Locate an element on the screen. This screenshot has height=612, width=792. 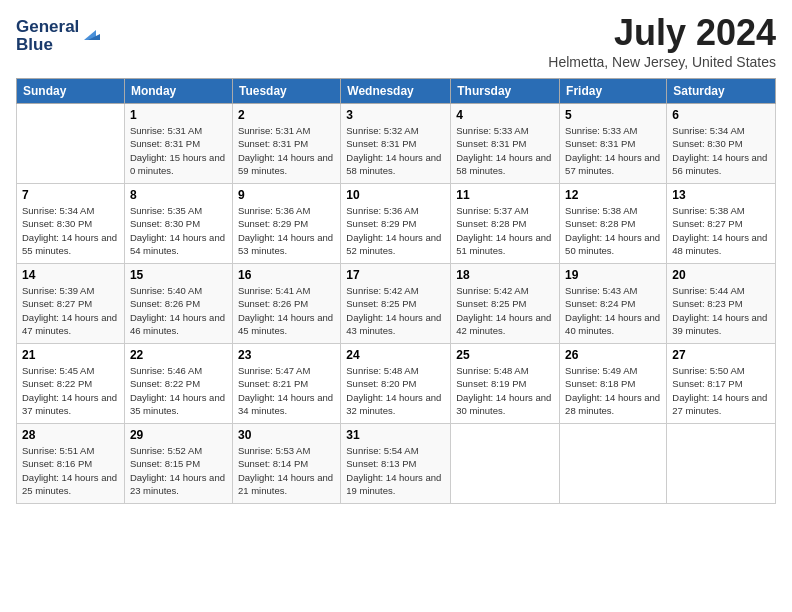
day-info: Sunrise: 5:53 AMSunset: 8:14 PMDaylight:… is located at coordinates (286, 470).